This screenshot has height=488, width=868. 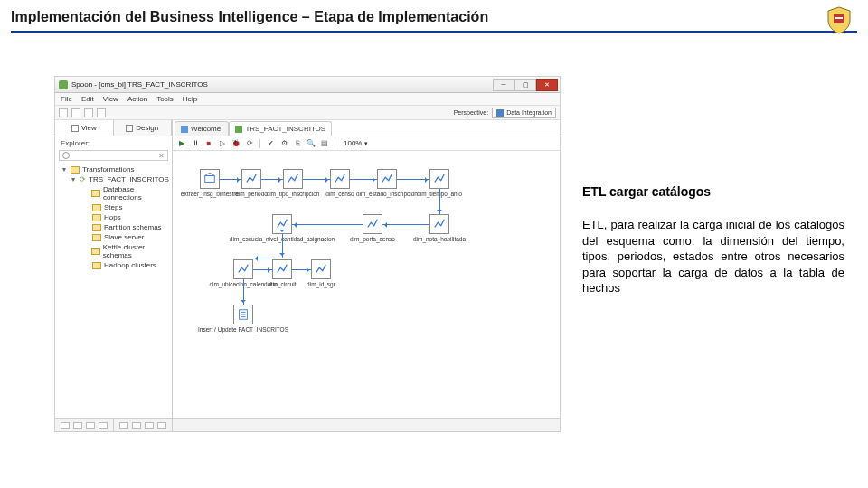 I want to click on pause-button: ⏸, so click(x=195, y=144).